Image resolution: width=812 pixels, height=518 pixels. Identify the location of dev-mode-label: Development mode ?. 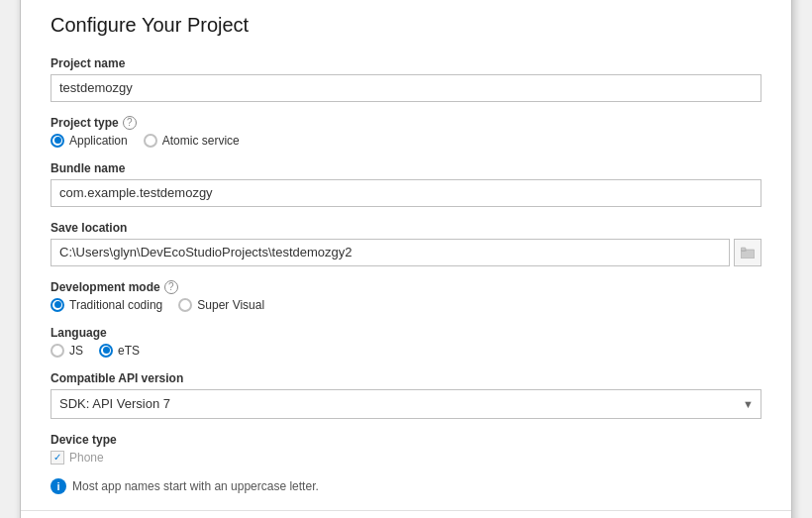
(406, 287).